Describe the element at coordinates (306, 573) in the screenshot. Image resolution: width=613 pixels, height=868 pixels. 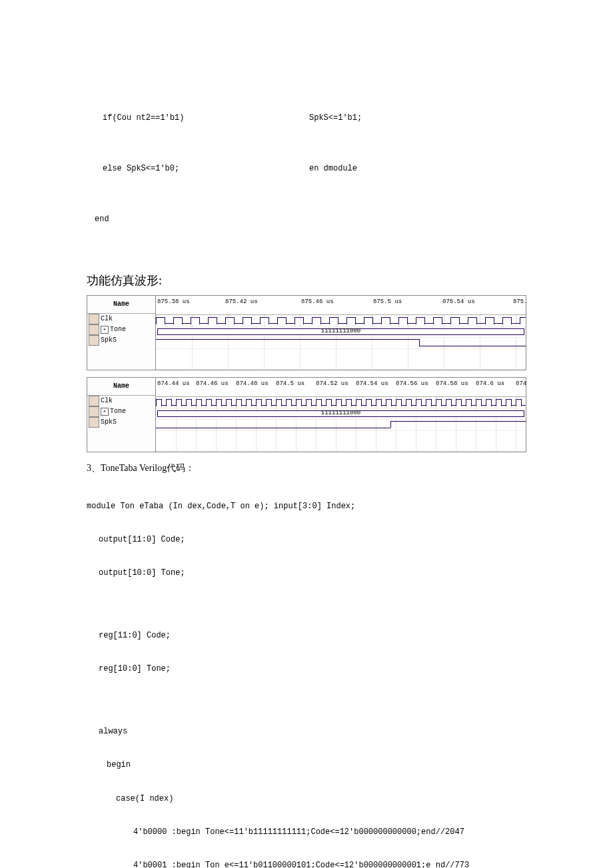
I see `code-line: output[10:0] Tone;` at that location.